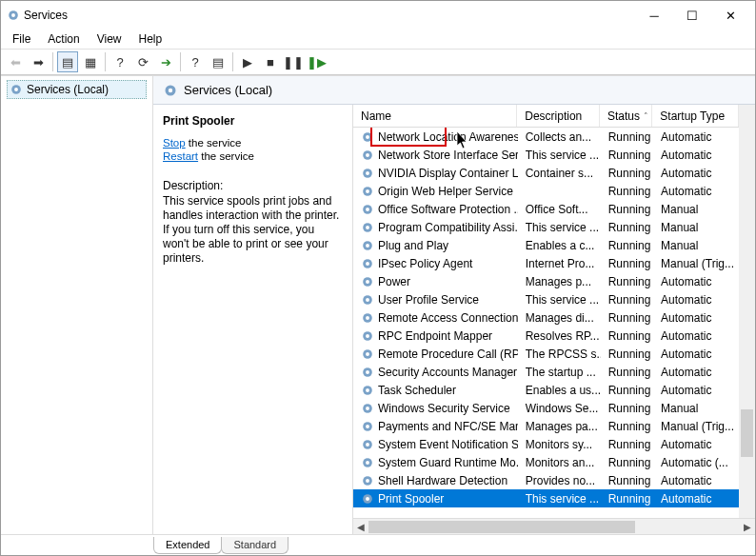 The image size is (756, 556). What do you see at coordinates (253, 156) in the screenshot?
I see `restart-line: Restart the service` at bounding box center [253, 156].